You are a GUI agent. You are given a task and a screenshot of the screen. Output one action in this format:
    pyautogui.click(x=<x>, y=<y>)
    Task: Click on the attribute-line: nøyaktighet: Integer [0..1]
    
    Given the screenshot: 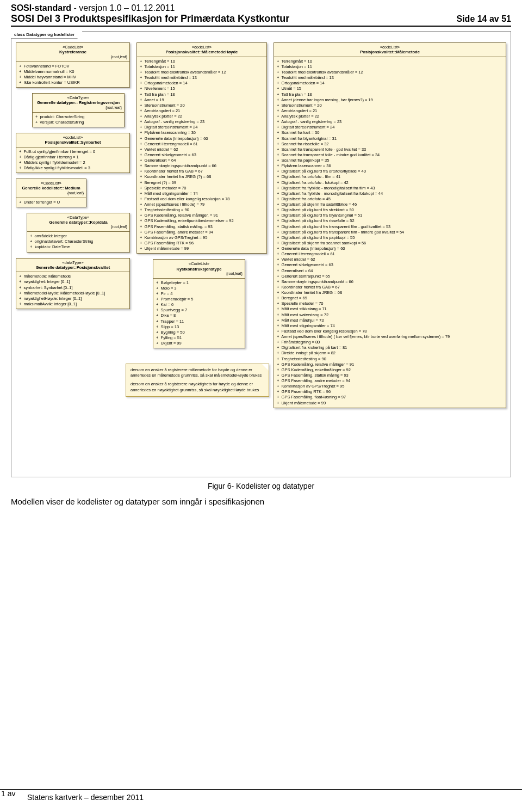 What is the action you would take?
    pyautogui.click(x=73, y=282)
    